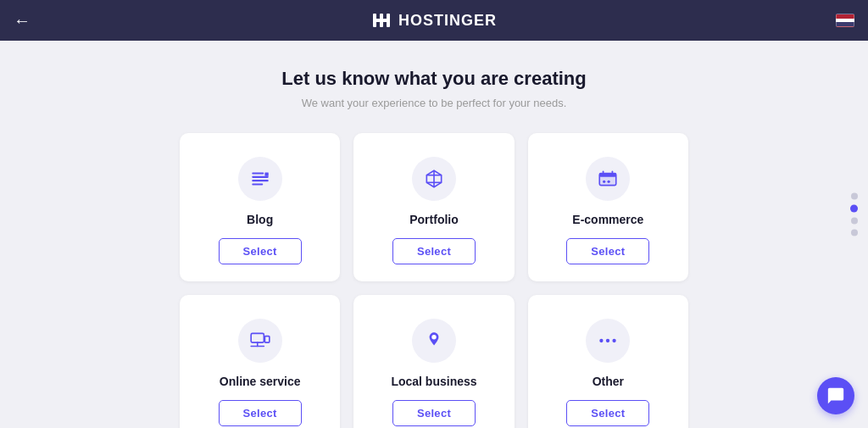  What do you see at coordinates (608, 179) in the screenshot?
I see `ecommerce-icon-circle` at bounding box center [608, 179].